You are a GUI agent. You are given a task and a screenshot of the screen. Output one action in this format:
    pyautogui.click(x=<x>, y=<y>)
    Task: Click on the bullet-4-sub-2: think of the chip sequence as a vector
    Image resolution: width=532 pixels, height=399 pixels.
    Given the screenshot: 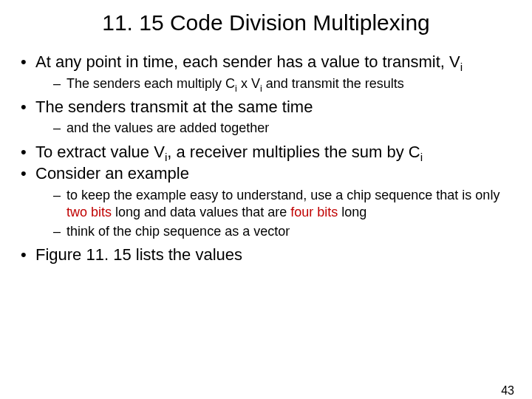 What is the action you would take?
    pyautogui.click(x=284, y=232)
    